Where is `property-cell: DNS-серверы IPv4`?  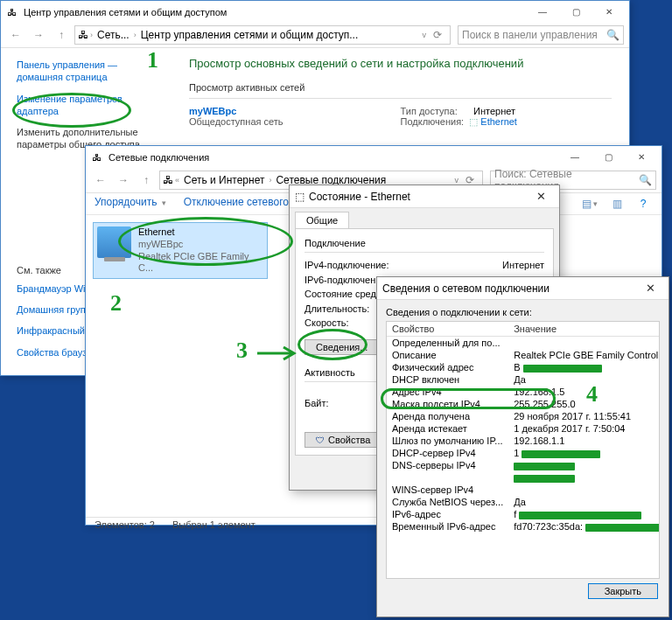 property-cell: DNS-серверы IPv4 is located at coordinates (448, 465).